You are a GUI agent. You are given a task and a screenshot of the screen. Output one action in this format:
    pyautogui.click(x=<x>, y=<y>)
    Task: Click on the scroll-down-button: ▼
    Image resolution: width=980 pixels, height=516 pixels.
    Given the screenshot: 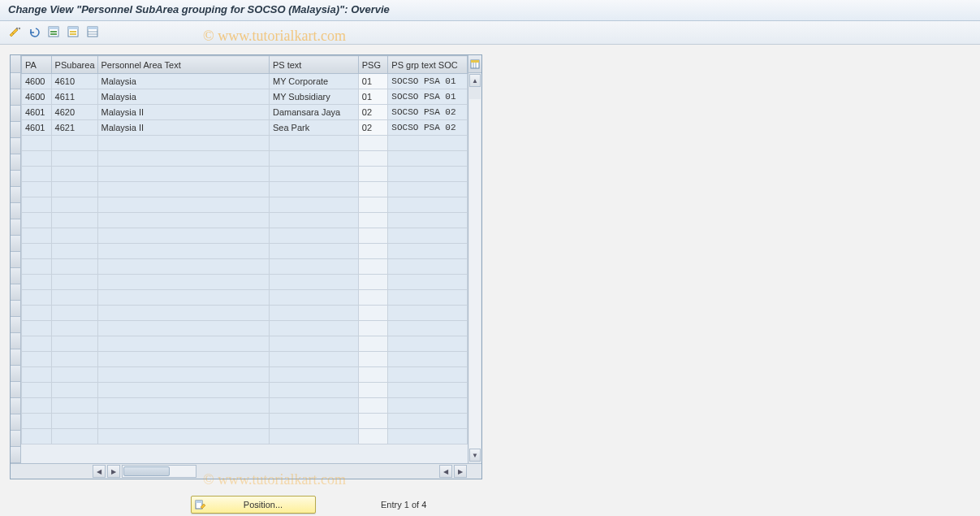 What is the action you would take?
    pyautogui.click(x=475, y=455)
    